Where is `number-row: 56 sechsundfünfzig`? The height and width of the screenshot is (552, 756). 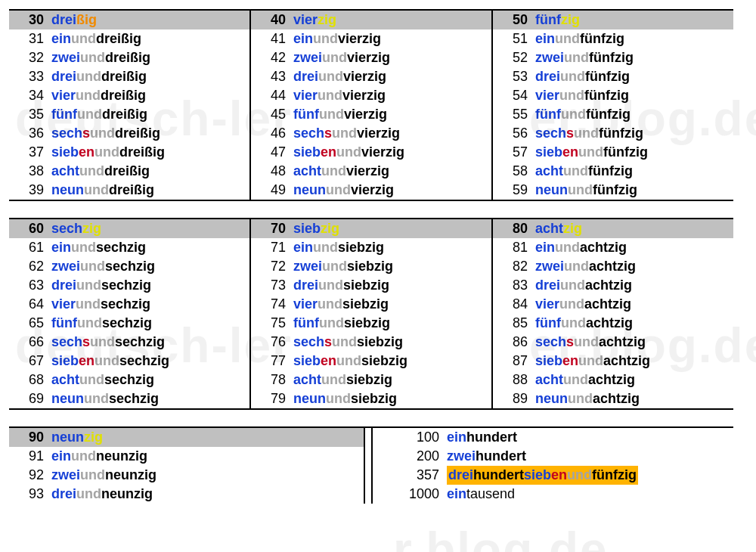
number-row: 56 sechsundfünfzig is located at coordinates (613, 133).